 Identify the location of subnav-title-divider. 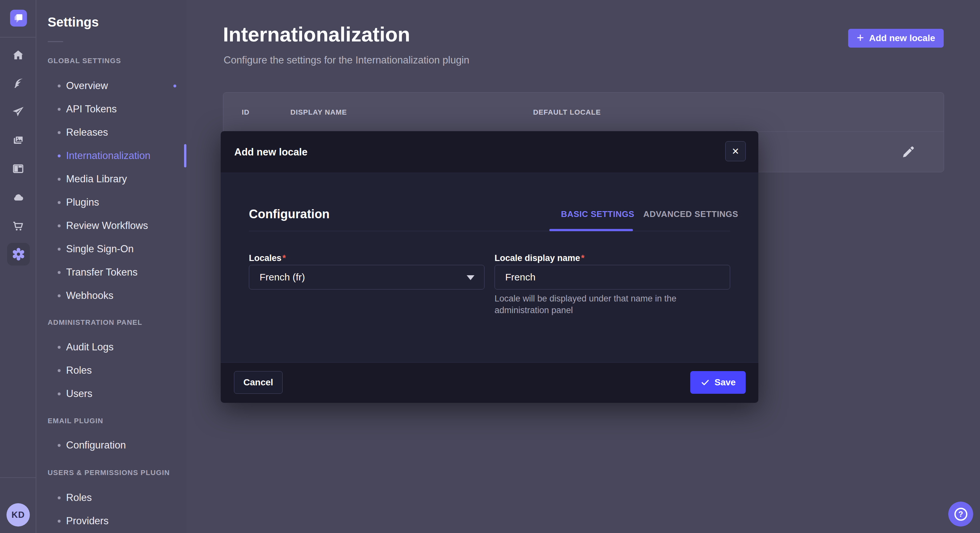
(56, 42).